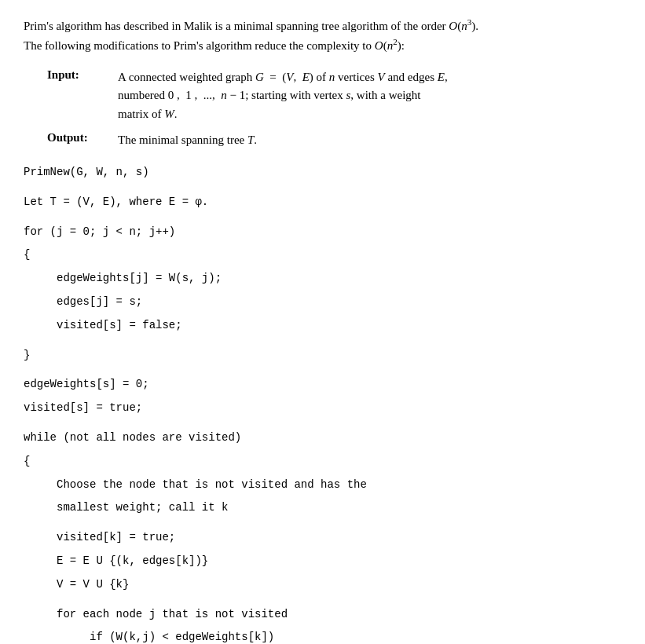 The height and width of the screenshot is (644, 645). I want to click on intro-text-1: Prim's algorithm has described in Malik …, so click(251, 26).